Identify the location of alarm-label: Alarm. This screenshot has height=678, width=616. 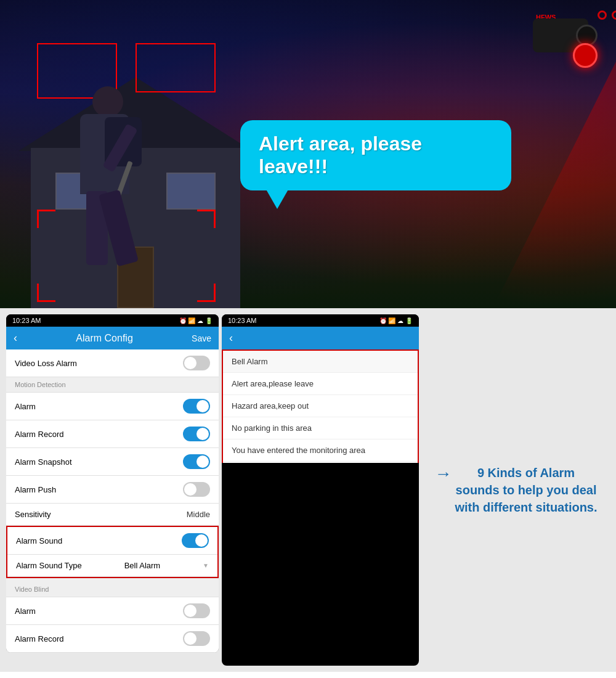
(25, 407).